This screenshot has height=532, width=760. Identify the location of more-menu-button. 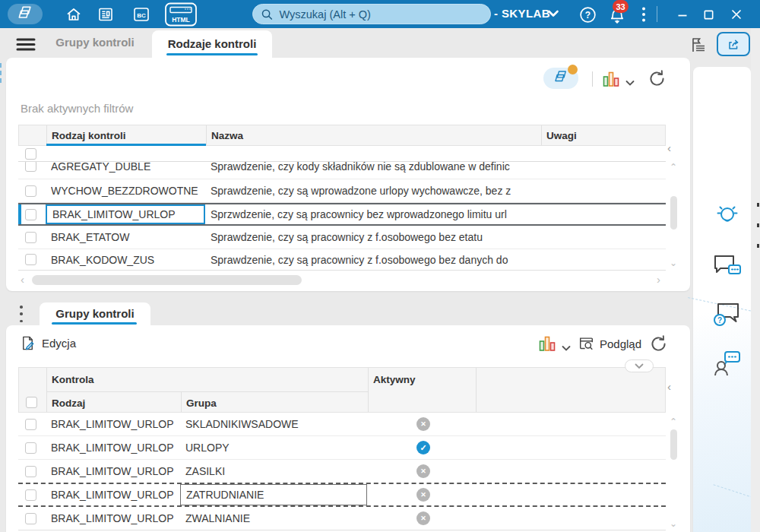
(644, 14).